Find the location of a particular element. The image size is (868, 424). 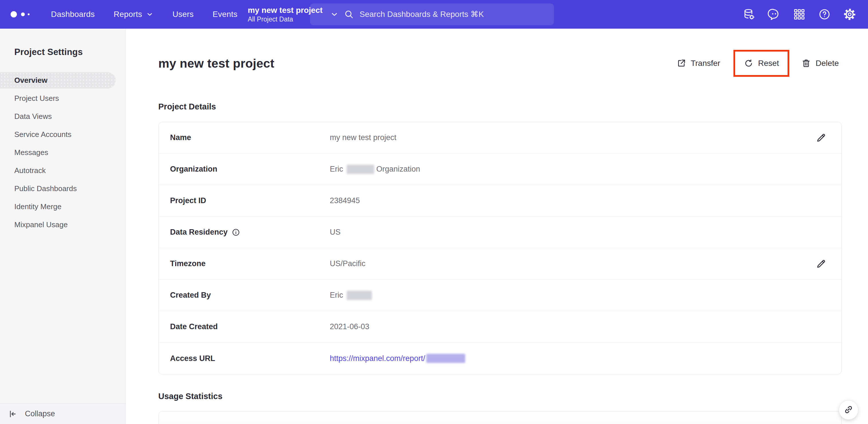

sidebar-item-identity-merge: Identity Merge is located at coordinates (58, 207).